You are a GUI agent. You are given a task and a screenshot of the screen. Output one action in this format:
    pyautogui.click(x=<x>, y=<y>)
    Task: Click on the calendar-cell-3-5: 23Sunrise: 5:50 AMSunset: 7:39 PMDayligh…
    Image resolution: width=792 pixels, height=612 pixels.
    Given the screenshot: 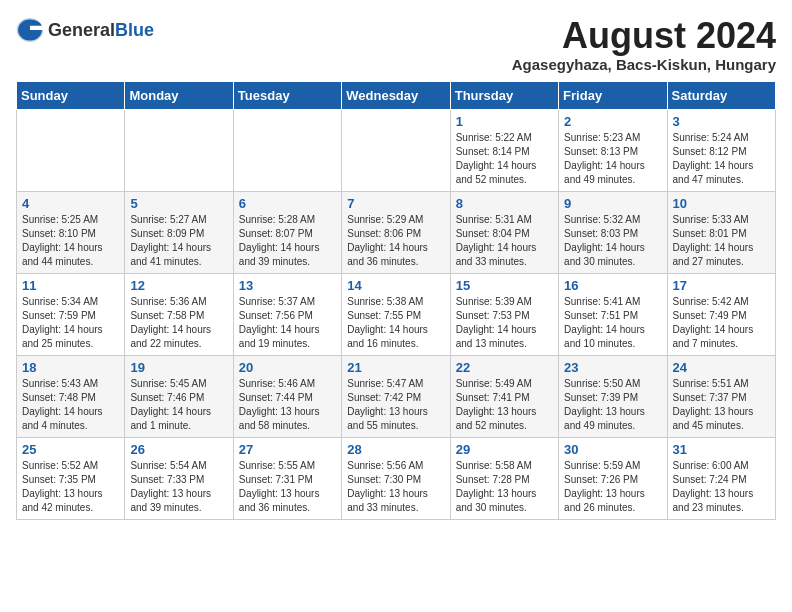 What is the action you would take?
    pyautogui.click(x=613, y=396)
    